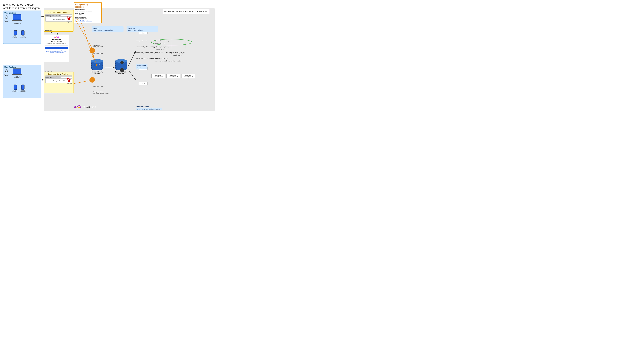  I want to click on encryption-icon-top, so click(69, 18).